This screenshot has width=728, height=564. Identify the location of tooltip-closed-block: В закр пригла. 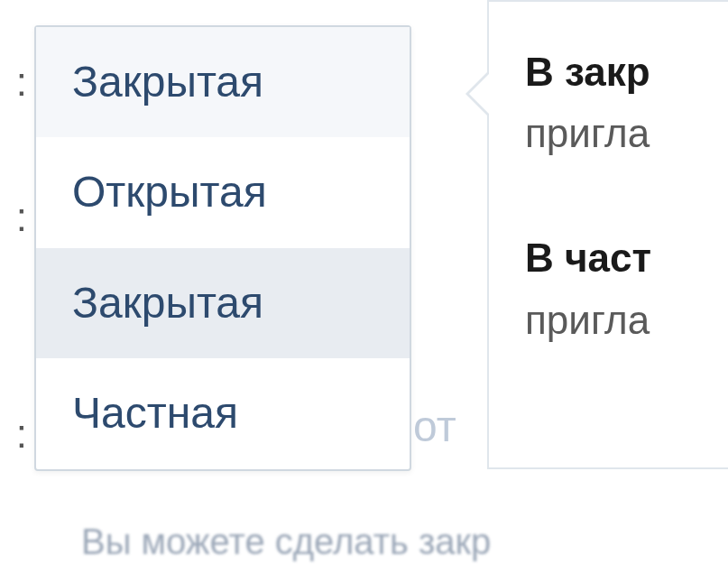
(626, 103).